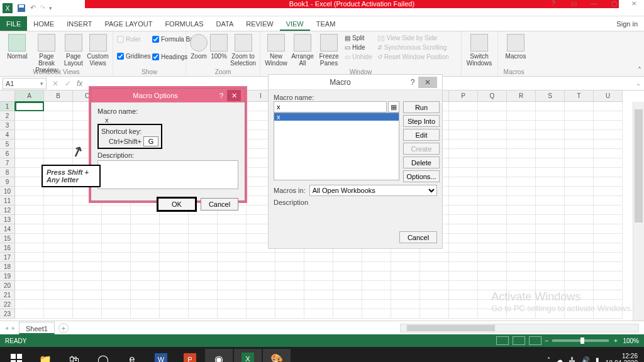 The image size is (644, 362). I want to click on clock: 12:2618-04-2020, so click(621, 357).